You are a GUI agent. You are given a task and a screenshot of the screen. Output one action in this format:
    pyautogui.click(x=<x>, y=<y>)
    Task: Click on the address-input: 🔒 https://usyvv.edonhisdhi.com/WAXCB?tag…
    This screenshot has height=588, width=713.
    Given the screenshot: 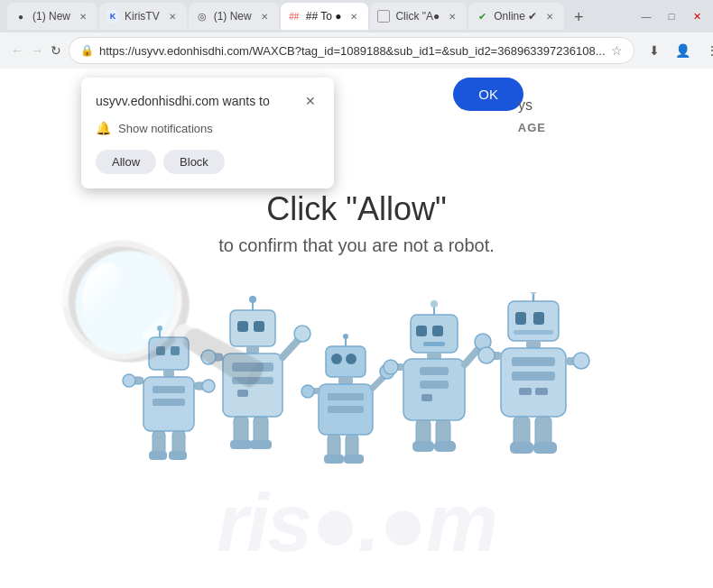 What is the action you would take?
    pyautogui.click(x=352, y=51)
    